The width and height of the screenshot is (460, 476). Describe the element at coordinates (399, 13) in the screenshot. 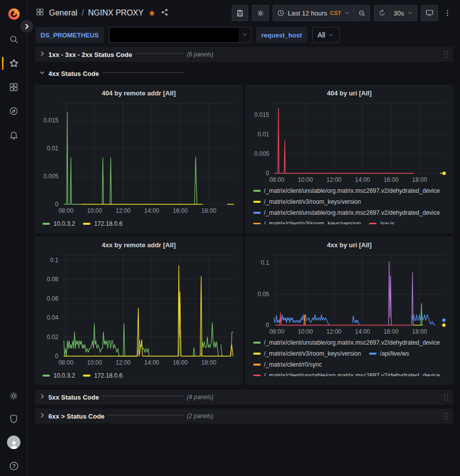

I see `refresh-interval-value: 30s` at that location.